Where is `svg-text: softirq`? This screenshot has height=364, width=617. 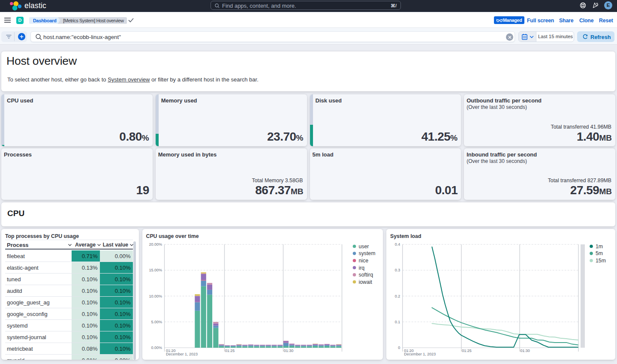
svg-text: softirq is located at coordinates (366, 275).